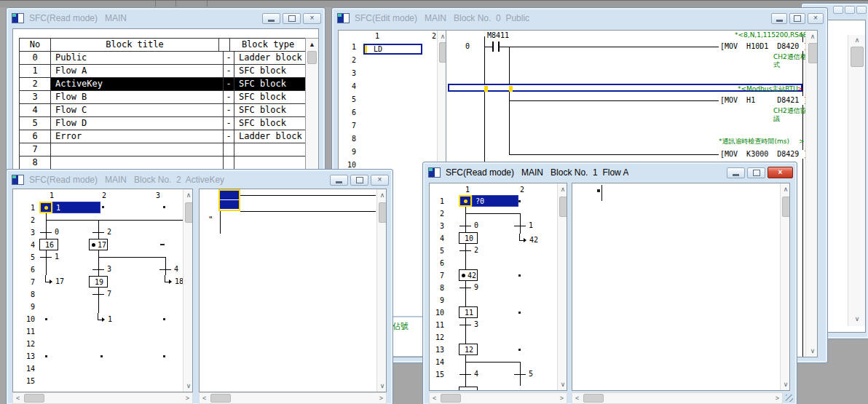 The height and width of the screenshot is (404, 868). Describe the element at coordinates (468, 389) in the screenshot. I see `sfc-step-partial` at that location.